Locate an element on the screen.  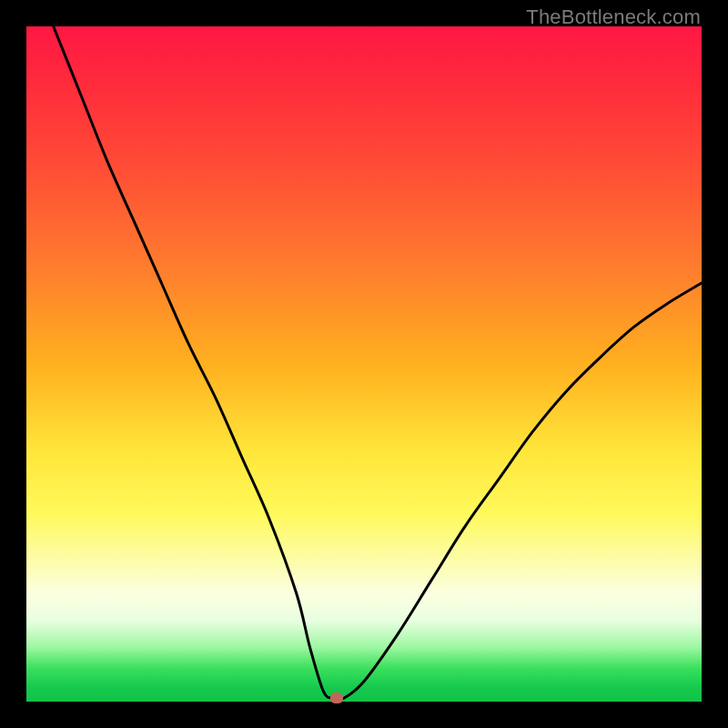
watermark-text: TheBottleneck.com is located at coordinates (613, 17).